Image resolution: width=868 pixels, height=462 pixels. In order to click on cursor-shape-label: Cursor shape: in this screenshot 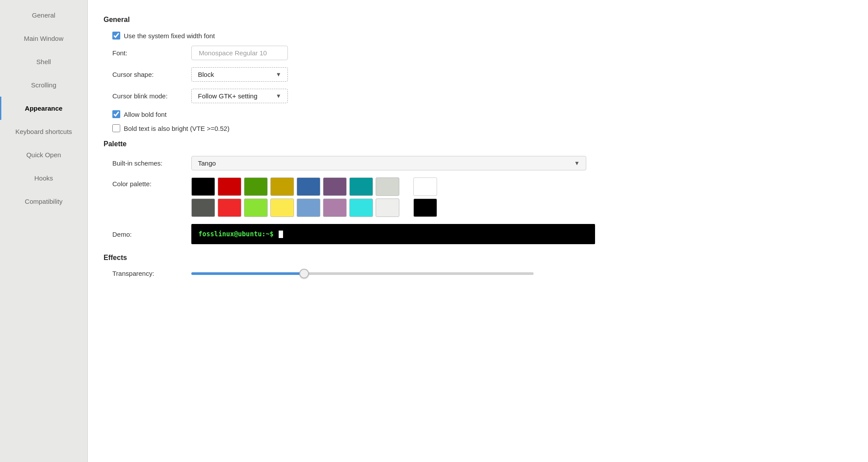, I will do `click(152, 75)`.